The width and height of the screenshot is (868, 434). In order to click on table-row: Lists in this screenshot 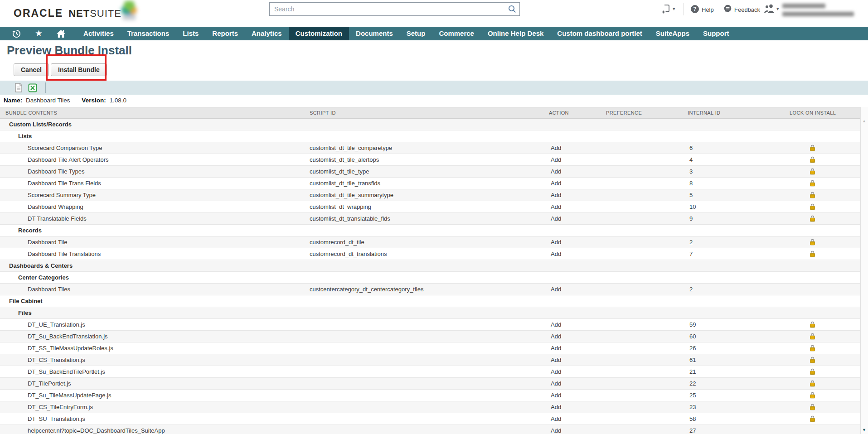, I will do `click(430, 136)`.